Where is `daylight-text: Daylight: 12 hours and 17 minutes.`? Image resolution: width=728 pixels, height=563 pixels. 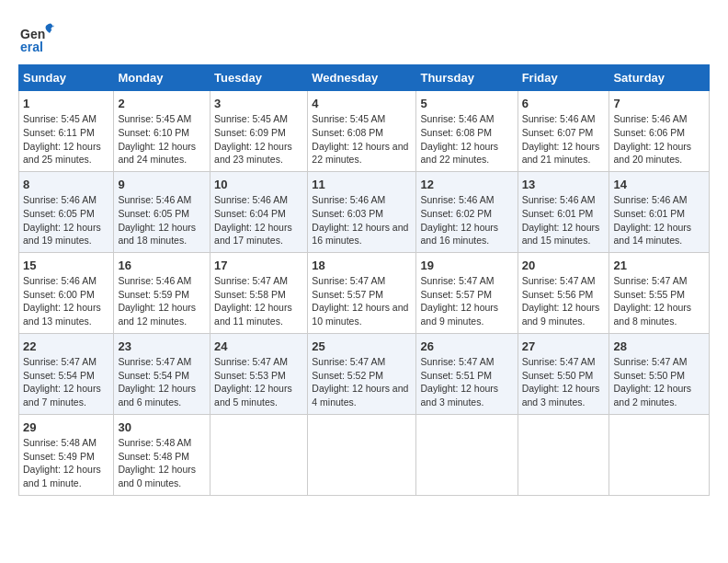
daylight-text: Daylight: 12 hours and 17 minutes. is located at coordinates (254, 234).